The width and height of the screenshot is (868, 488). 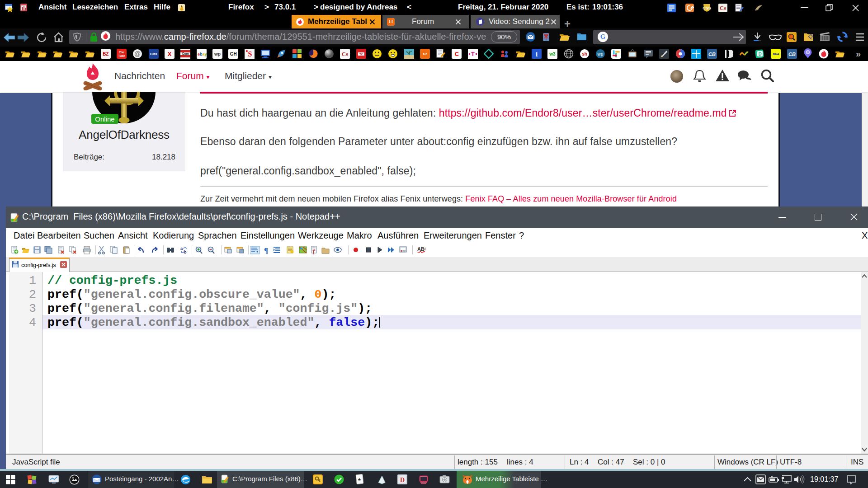 I want to click on svg-text: T, so click(x=473, y=54).